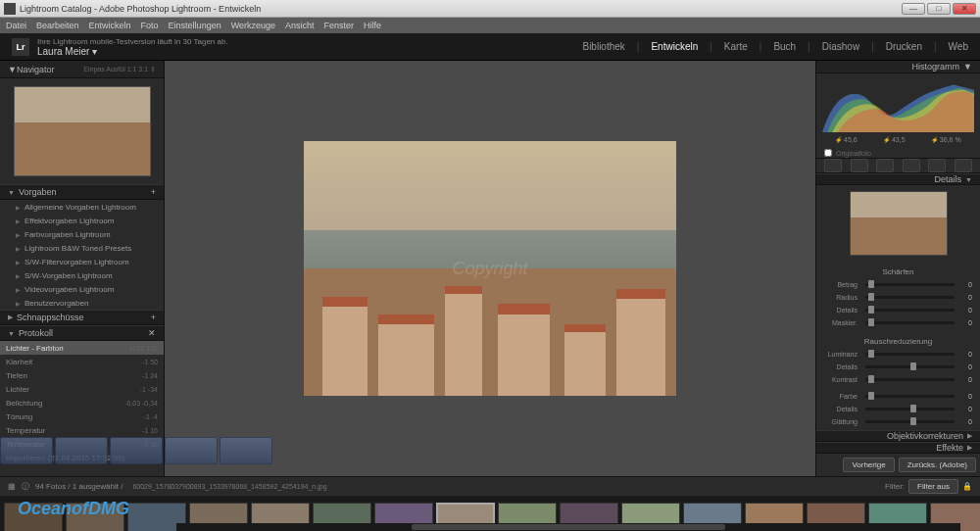 This screenshot has height=531, width=980. What do you see at coordinates (300, 25) in the screenshot?
I see `menu-ansicht: Ansicht` at bounding box center [300, 25].